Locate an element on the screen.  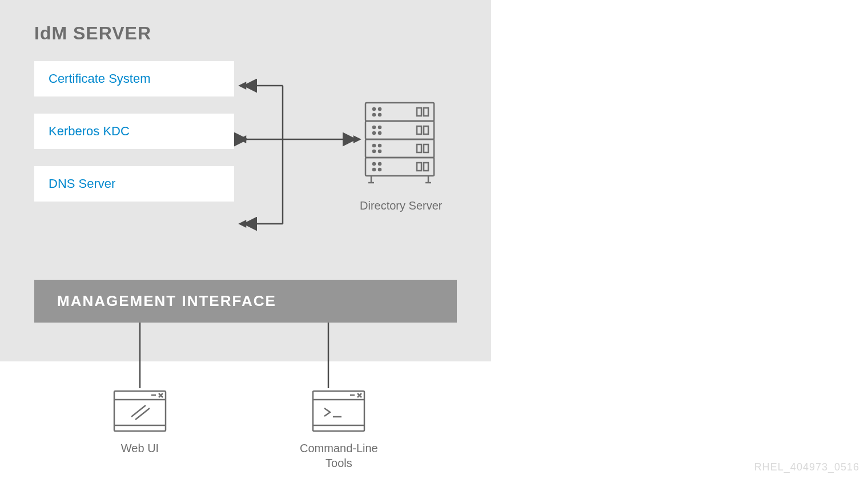
dns-server-box: DNS Server is located at coordinates (134, 184).